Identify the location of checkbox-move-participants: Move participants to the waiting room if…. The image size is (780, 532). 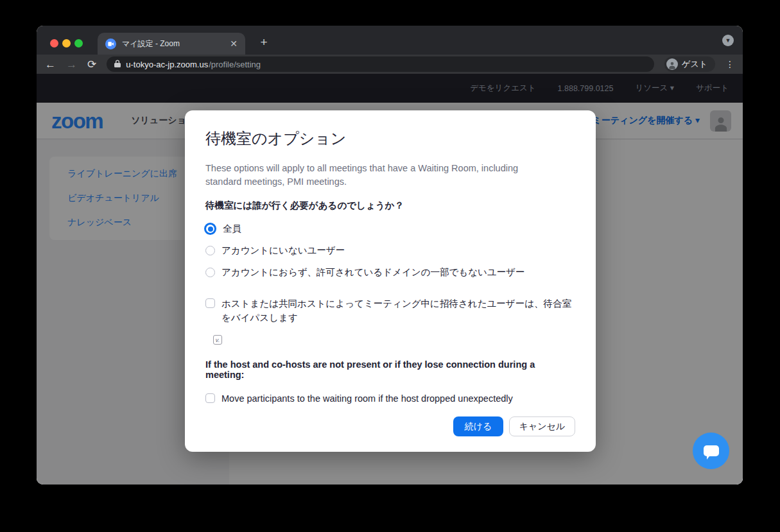
(390, 399).